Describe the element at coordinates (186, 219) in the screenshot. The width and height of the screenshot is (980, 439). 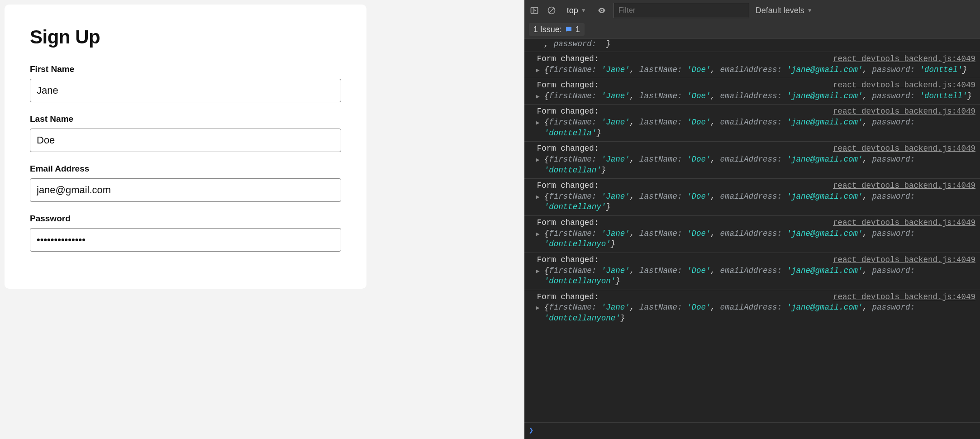
I see `password-label: Password` at that location.